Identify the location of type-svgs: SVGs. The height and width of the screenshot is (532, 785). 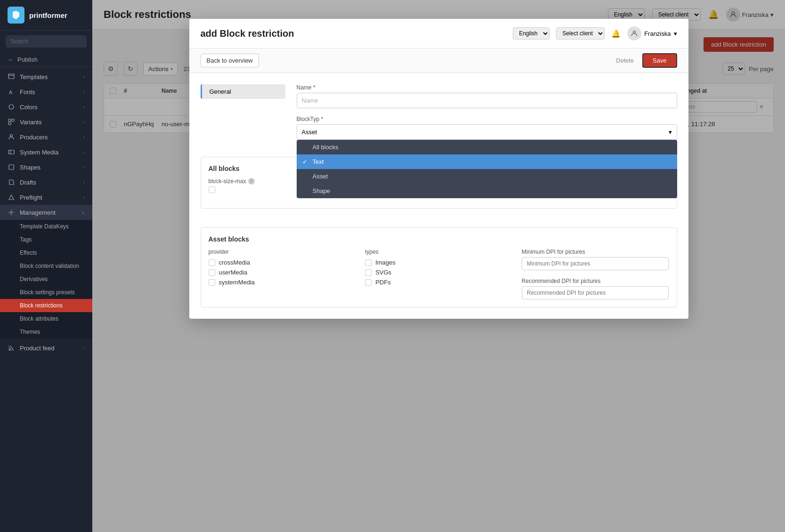
(439, 272).